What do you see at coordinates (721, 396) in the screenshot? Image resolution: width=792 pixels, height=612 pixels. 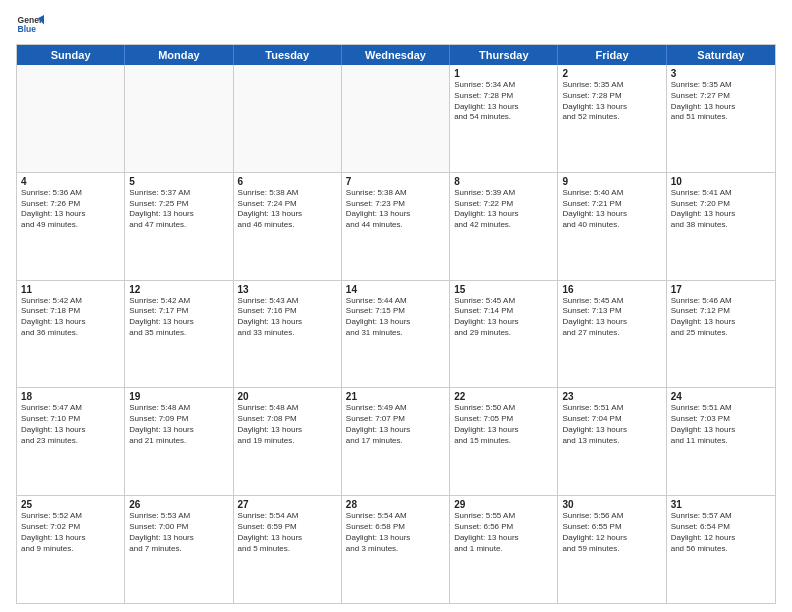 I see `day-number: 24` at bounding box center [721, 396].